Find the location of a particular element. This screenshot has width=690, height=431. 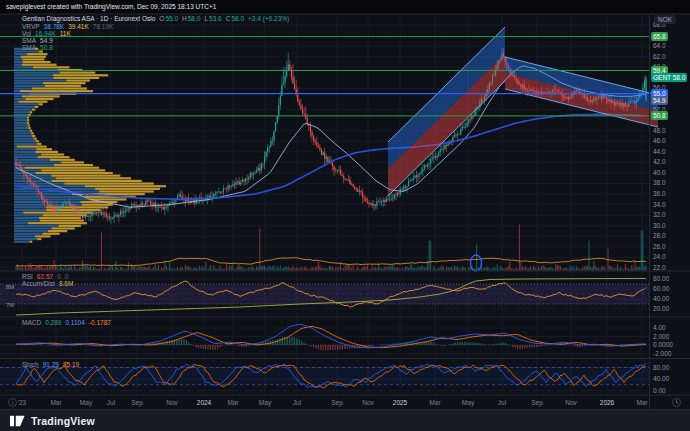

vrvp-value-3: 78.19K is located at coordinates (104, 26).